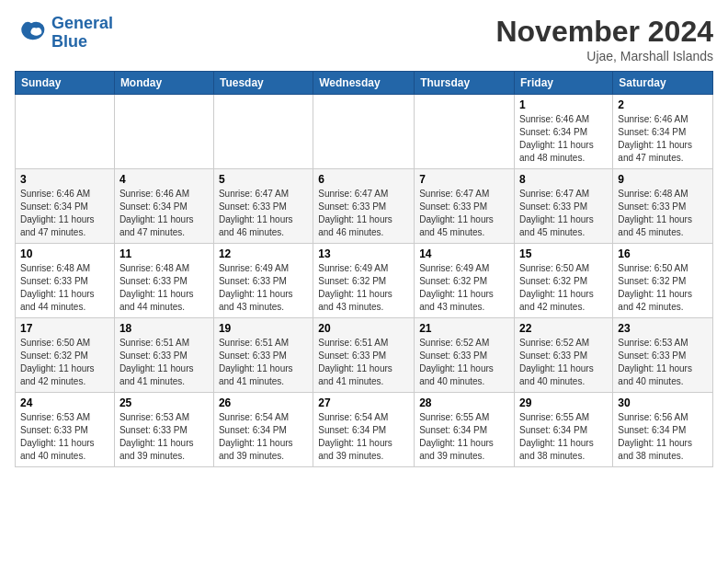 Image resolution: width=728 pixels, height=563 pixels. Describe the element at coordinates (563, 179) in the screenshot. I see `day-number: 8` at that location.